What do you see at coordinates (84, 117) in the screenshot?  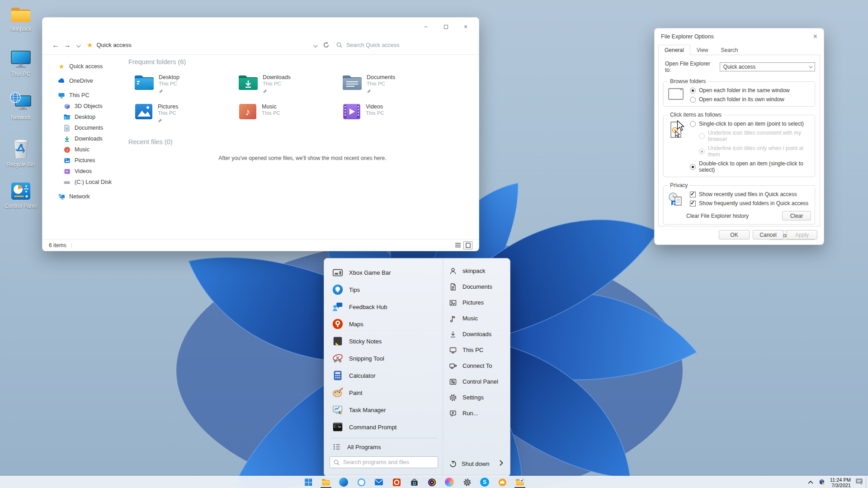 I see `sidebar-item-desktop: Desktop` at bounding box center [84, 117].